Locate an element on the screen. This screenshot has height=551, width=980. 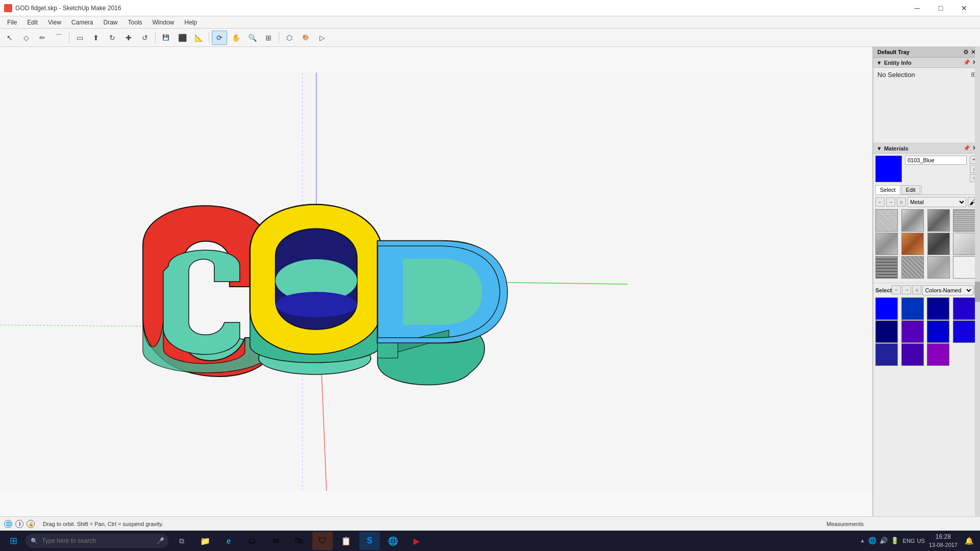
taskbar-app-files: 🗂 is located at coordinates (252, 541).